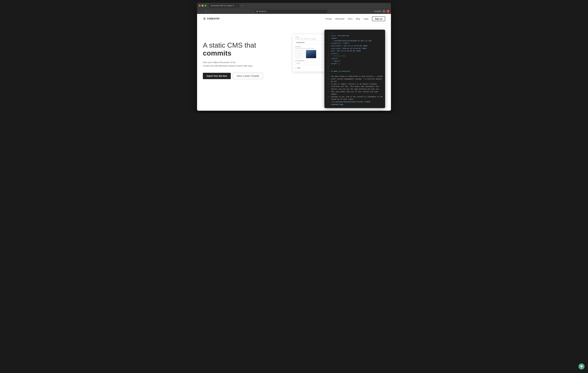  Describe the element at coordinates (355, 59) in the screenshot. I see `code-line-11: 11 aliases:` at that location.